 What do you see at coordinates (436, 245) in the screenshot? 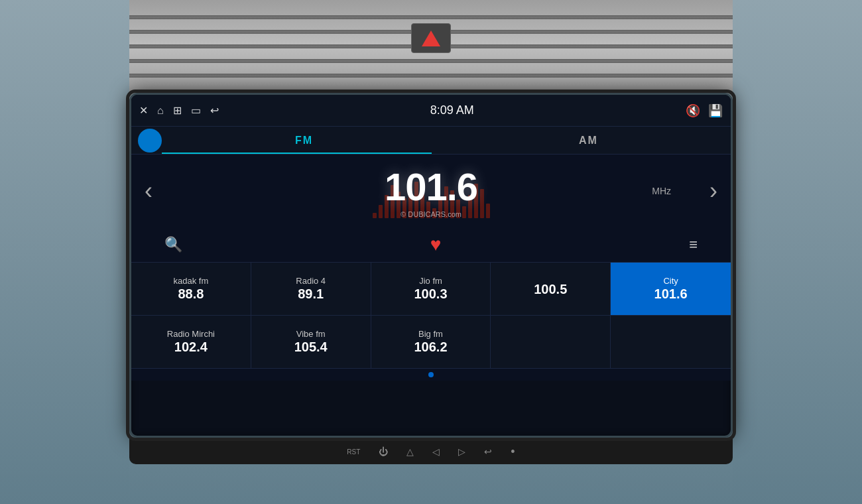
I see `favorite-heart-icon: ♥` at bounding box center [436, 245].